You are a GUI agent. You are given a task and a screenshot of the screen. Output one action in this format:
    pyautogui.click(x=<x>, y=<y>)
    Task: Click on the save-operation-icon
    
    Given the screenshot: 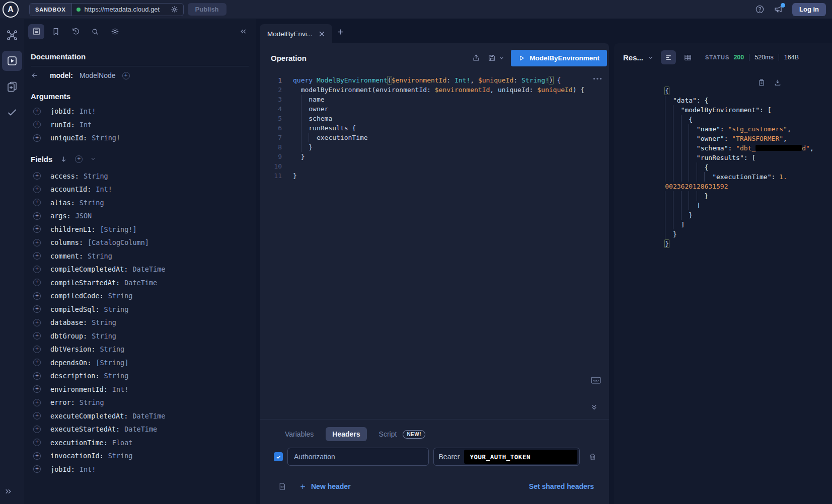 What is the action you would take?
    pyautogui.click(x=492, y=58)
    